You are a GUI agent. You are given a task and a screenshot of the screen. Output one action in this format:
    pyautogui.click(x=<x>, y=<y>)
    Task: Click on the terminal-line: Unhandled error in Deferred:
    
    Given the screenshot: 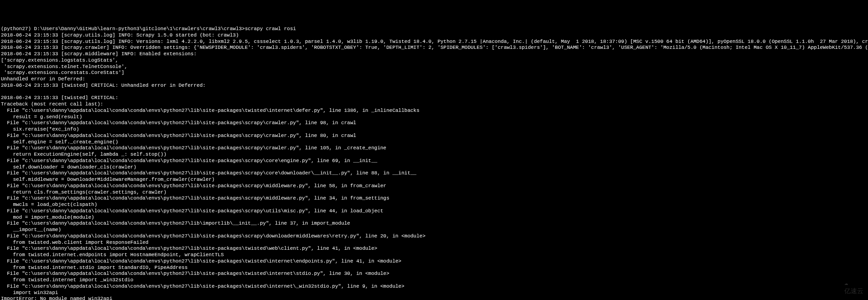 What is the action you would take?
    pyautogui.click(x=43, y=79)
    